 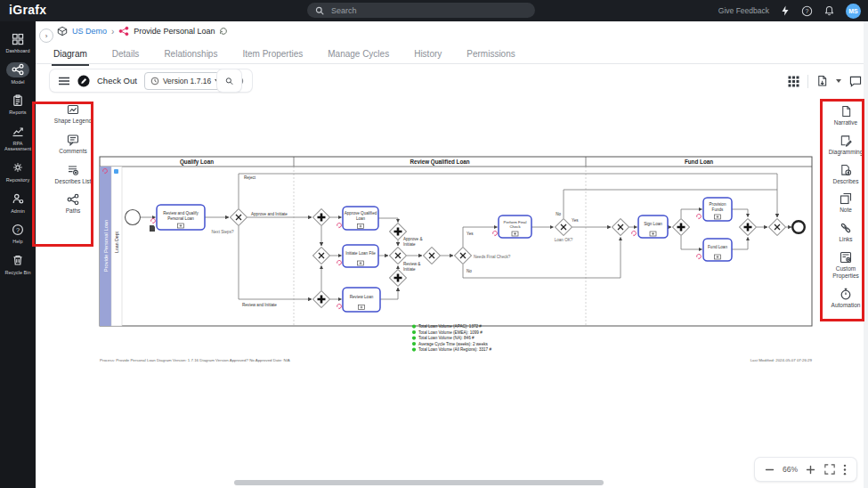 What do you see at coordinates (152, 228) in the screenshot?
I see `attached-document-icon` at bounding box center [152, 228].